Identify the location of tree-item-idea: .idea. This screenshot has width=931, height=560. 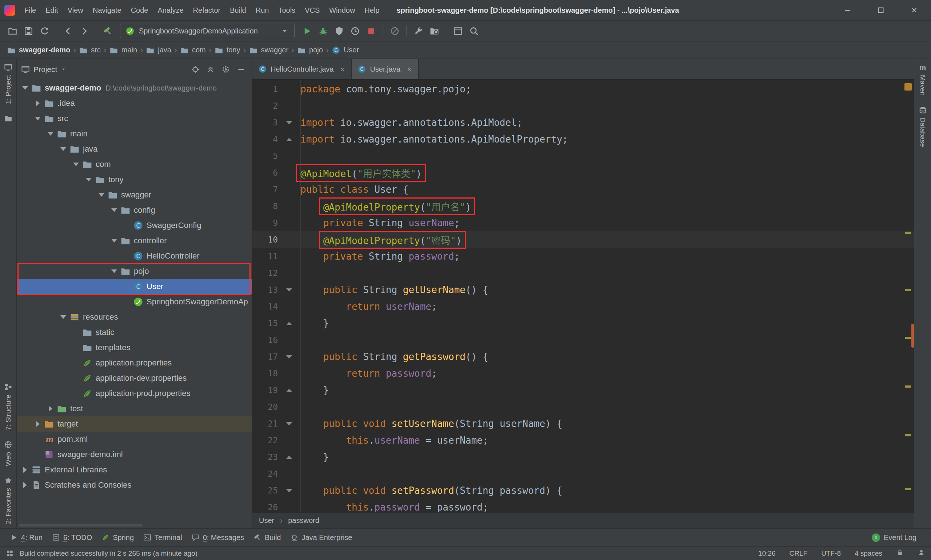
(134, 103).